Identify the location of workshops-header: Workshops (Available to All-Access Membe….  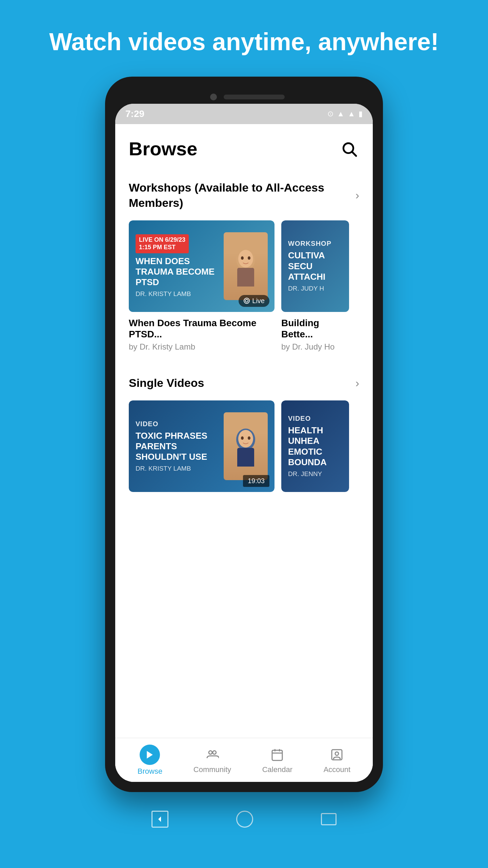
(244, 195).